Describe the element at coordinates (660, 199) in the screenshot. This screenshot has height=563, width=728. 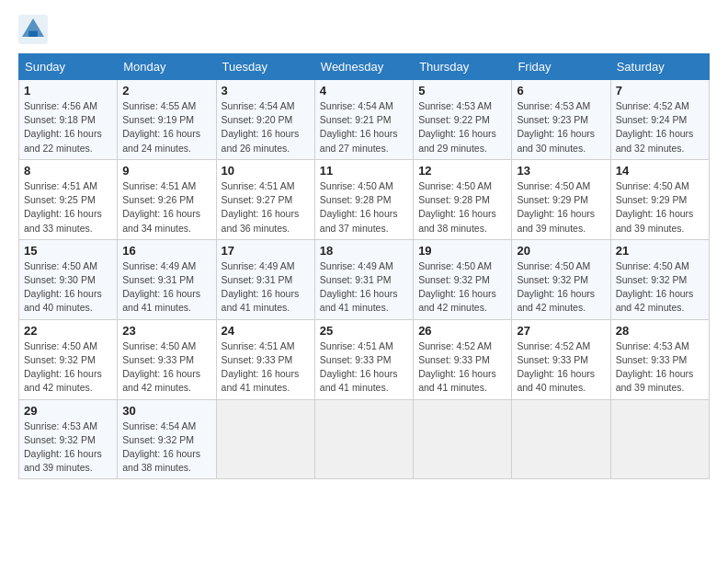
I see `calendar-day-cell: 14Sunrise: 4:50 AMSunset: 9:29 PMDayligh…` at that location.